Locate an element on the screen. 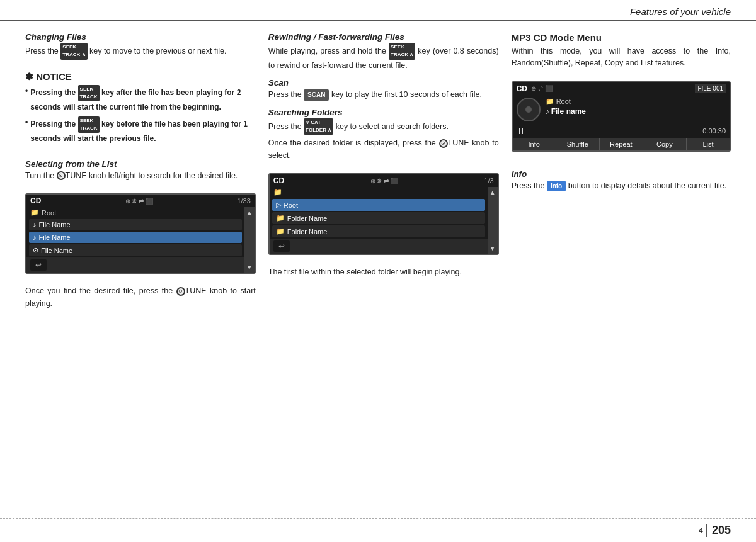  back-button: ↩ is located at coordinates (38, 265).